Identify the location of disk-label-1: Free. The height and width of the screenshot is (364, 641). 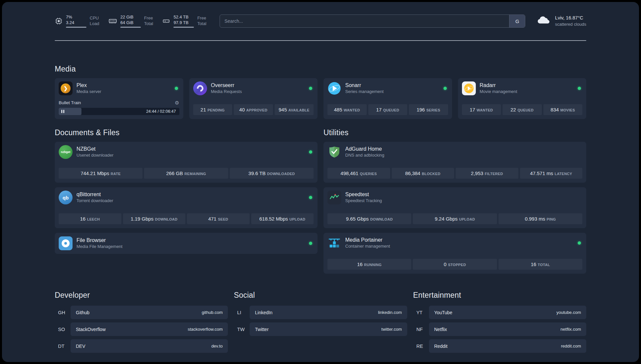
(202, 18).